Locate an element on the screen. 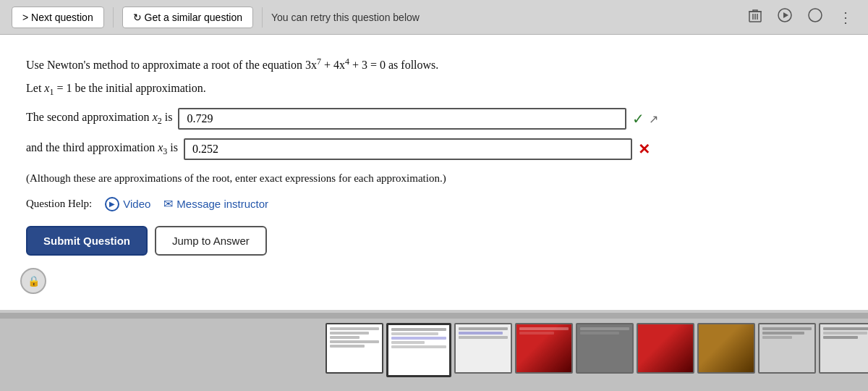  floating-icon: 🔒 is located at coordinates (33, 281).